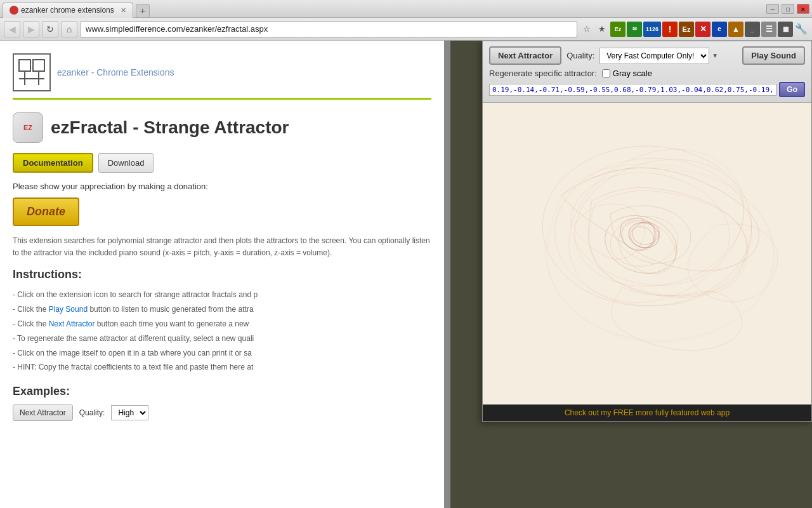  I want to click on instructions-title: Instructions:, so click(222, 274).